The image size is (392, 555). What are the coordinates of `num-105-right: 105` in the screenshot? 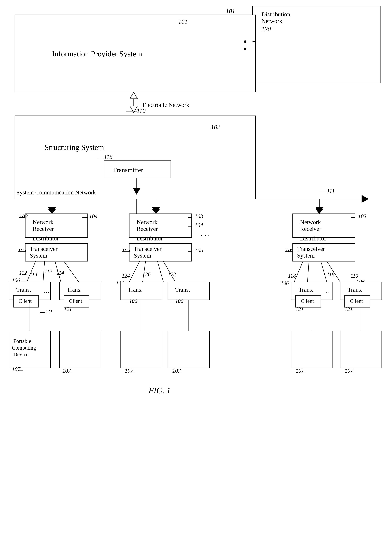 It's located at (289, 250).